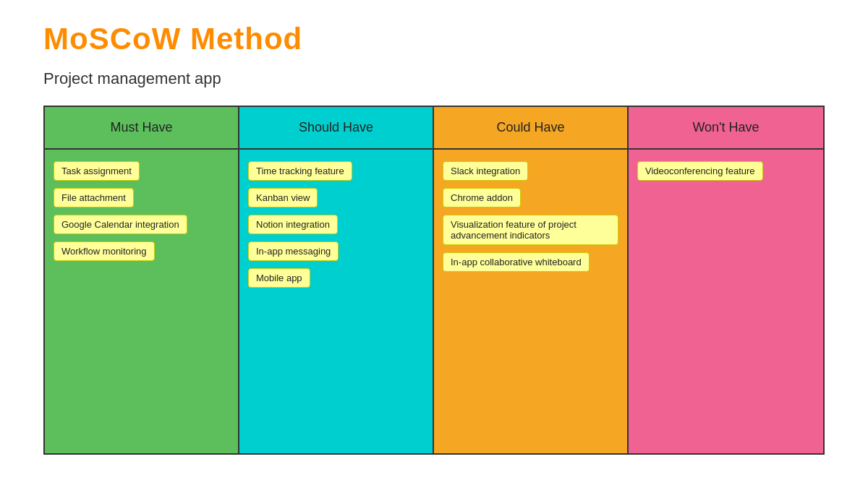  Describe the element at coordinates (516, 262) in the screenshot. I see `card-item: In-app collaborative whiteboard` at that location.